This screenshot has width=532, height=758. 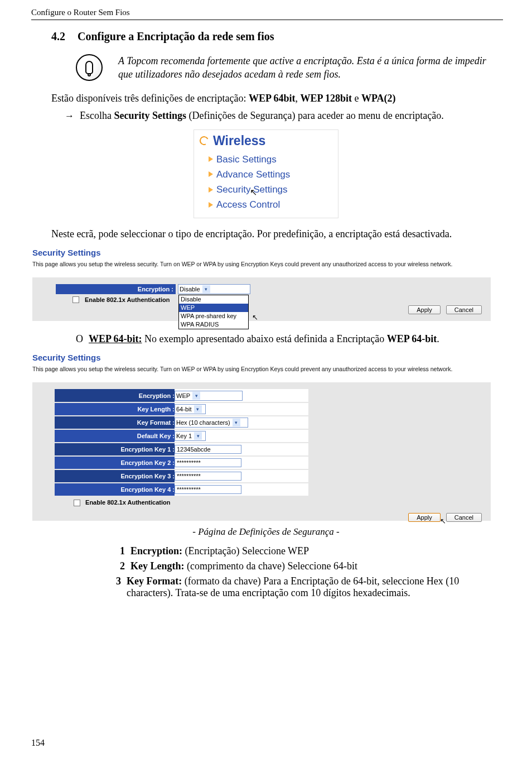 What do you see at coordinates (309, 68) in the screenshot?
I see `info-text: A Topcom recomenda fortemente que active…` at bounding box center [309, 68].